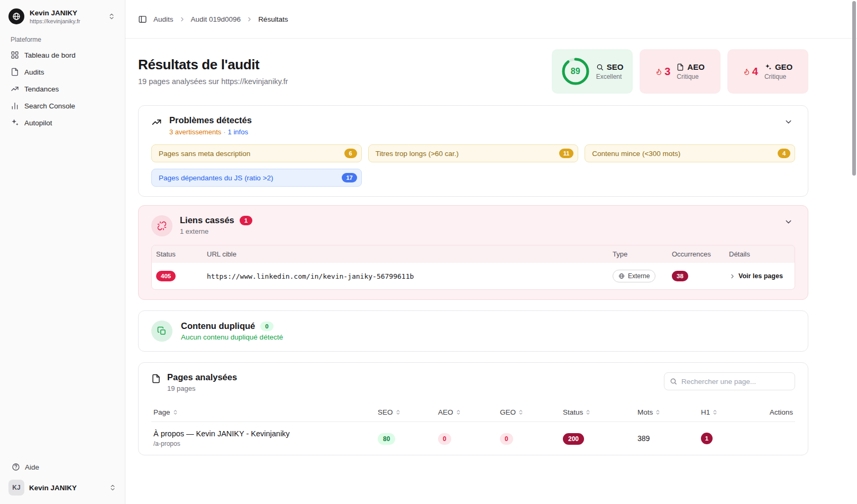 The image size is (857, 504). Describe the element at coordinates (162, 331) in the screenshot. I see `copy-icon` at that location.